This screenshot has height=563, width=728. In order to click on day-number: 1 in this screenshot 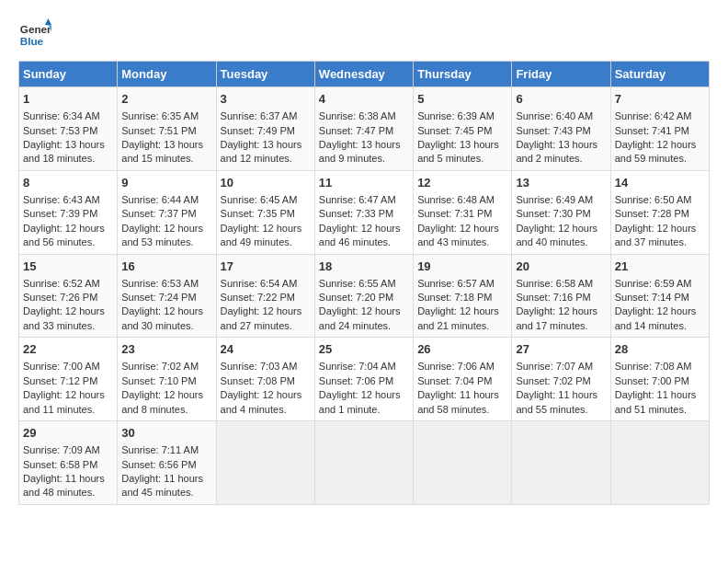, I will do `click(68, 99)`.